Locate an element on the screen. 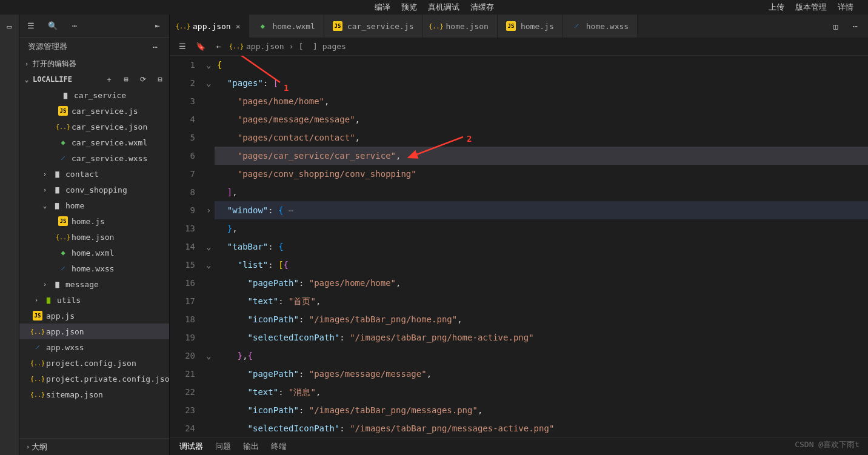 The image size is (868, 455). menu-item: 版本管理 is located at coordinates (811, 7).